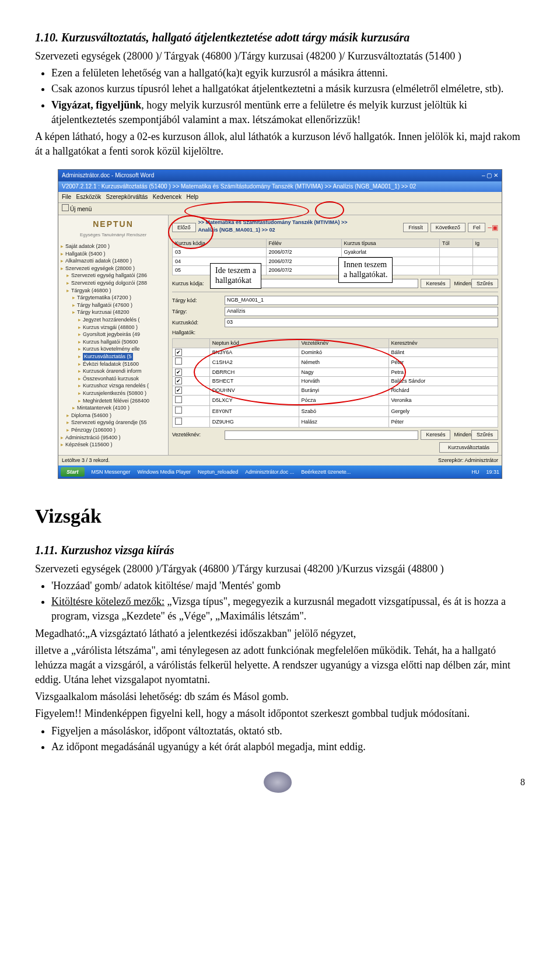  What do you see at coordinates (280, 569) in the screenshot?
I see `path-1-11: Szervezeti egységek (28000 )/Tárgyak (46…` at bounding box center [280, 569].